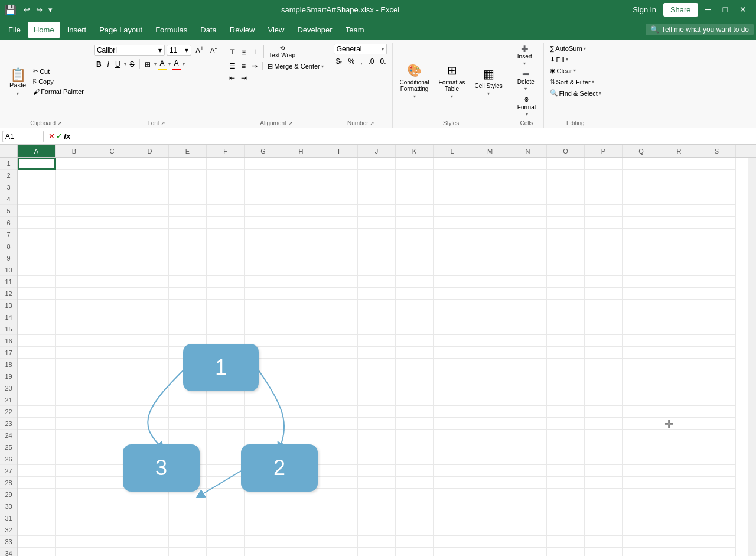 Image resolution: width=756 pixels, height=556 pixels. I want to click on cell-I12, so click(339, 294).